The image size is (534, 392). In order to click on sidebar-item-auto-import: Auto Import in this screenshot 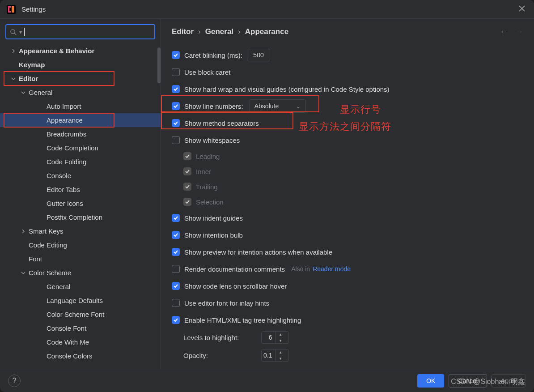, I will do `click(81, 107)`.